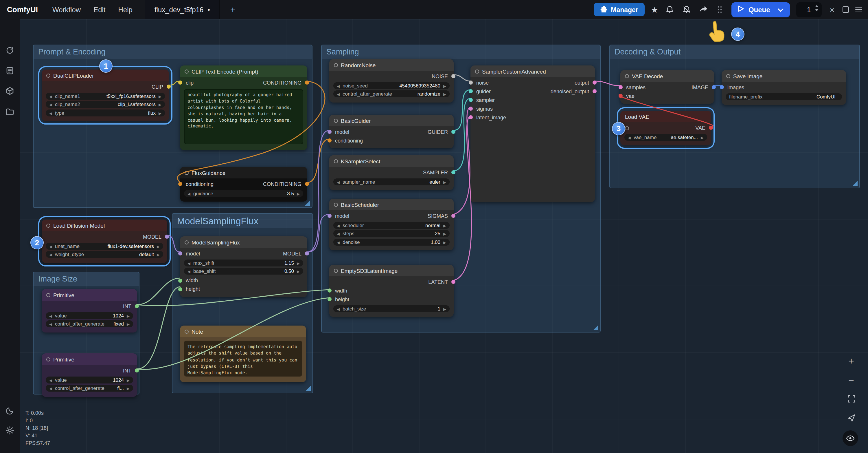 Image resolution: width=868 pixels, height=453 pixels. I want to click on widget-batch_size: batch_size1, so click(392, 308).